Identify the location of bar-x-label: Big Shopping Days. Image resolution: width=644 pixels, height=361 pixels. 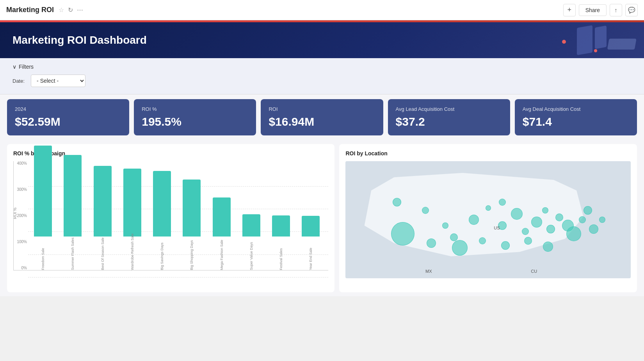
(192, 254).